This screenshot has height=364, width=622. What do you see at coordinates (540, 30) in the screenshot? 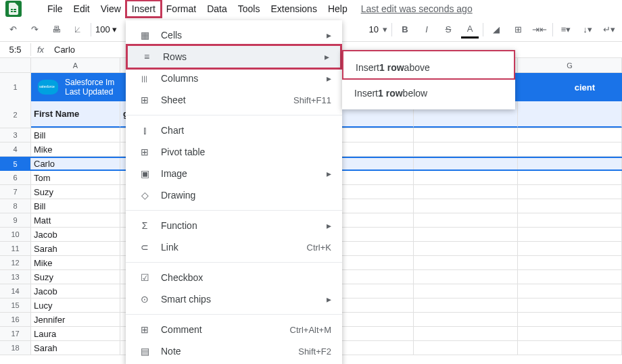
I see `merge-icon: ⇥⇤` at bounding box center [540, 30].